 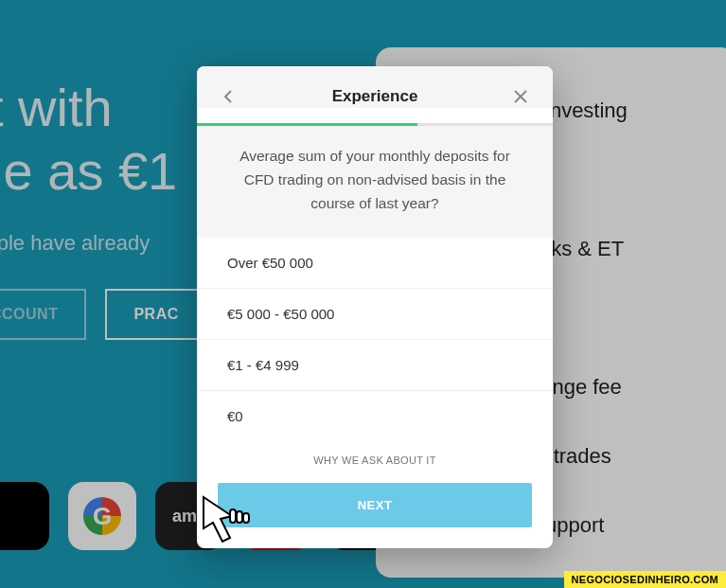 I want to click on close-icon, so click(x=521, y=97).